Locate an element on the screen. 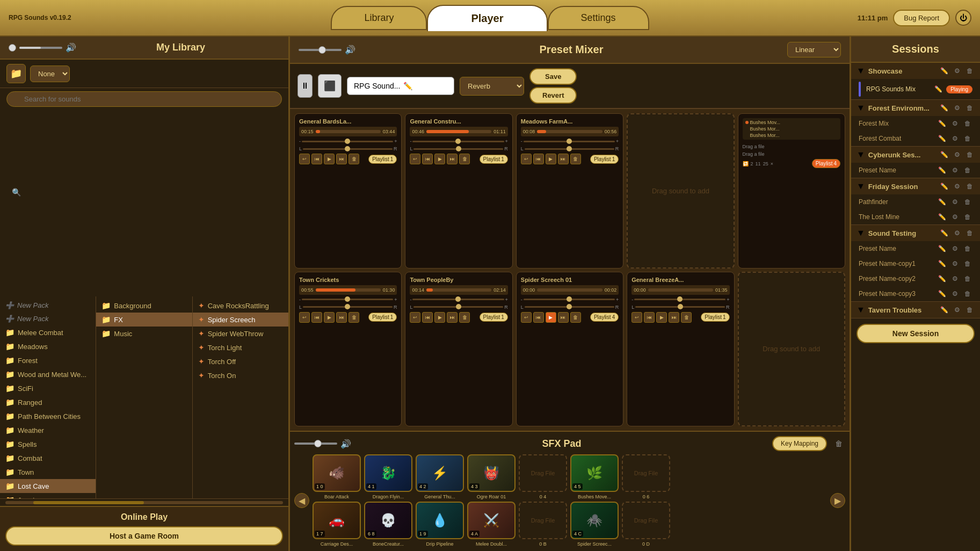 The image size is (980, 551). save-button: Save is located at coordinates (553, 76).